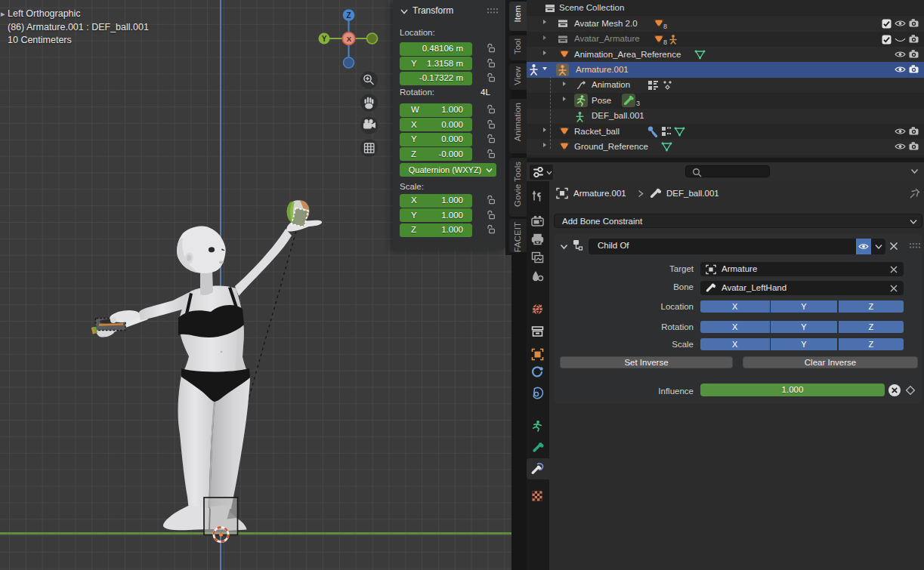 Image resolution: width=924 pixels, height=570 pixels. Describe the element at coordinates (349, 39) in the screenshot. I see `svg-text: X` at that location.